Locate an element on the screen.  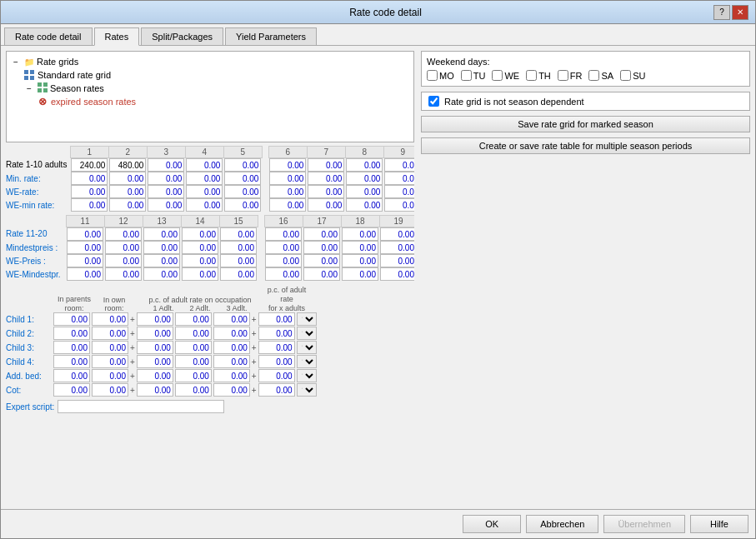
child2-xadlt is located at coordinates (277, 333).